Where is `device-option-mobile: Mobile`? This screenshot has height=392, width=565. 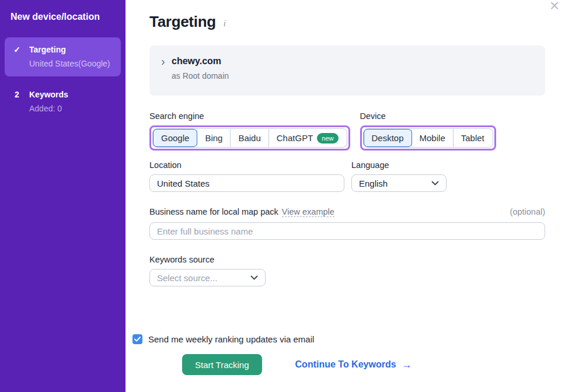
device-option-mobile: Mobile is located at coordinates (433, 138).